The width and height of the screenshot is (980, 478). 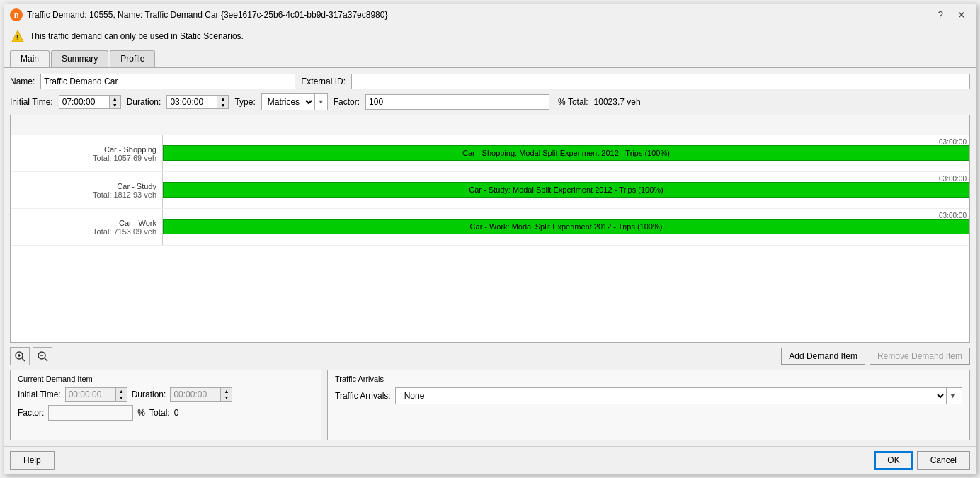 What do you see at coordinates (490, 15) in the screenshot?
I see `title-bar: n Traffic Demand: 10555, Name: Traffic D…` at bounding box center [490, 15].